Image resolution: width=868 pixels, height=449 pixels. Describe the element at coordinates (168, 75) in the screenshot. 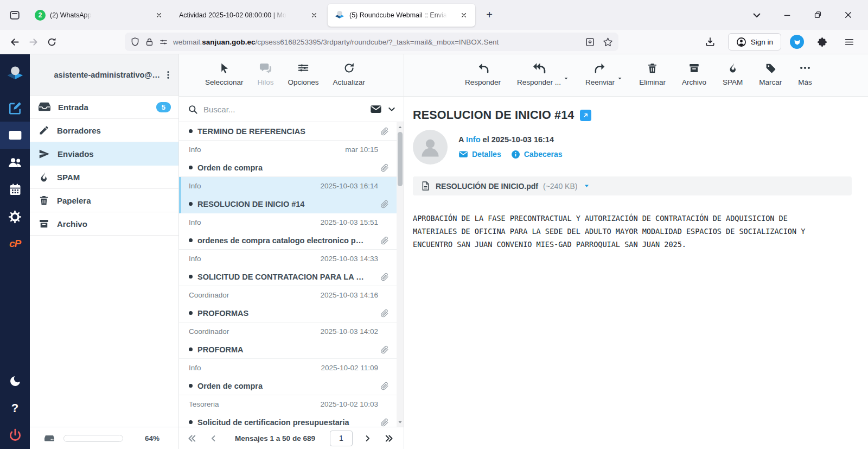

I see `account-menu-icon` at that location.